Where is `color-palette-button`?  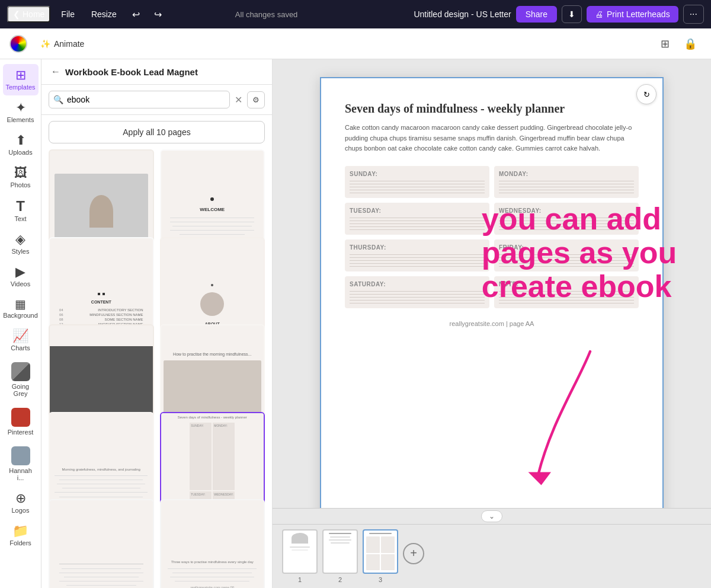 color-palette-button is located at coordinates (18, 44).